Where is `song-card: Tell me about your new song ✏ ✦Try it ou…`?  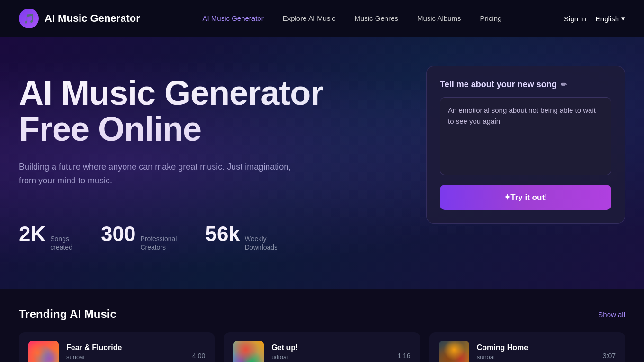 song-card: Tell me about your new song ✏ ✦Try it ou… is located at coordinates (526, 145).